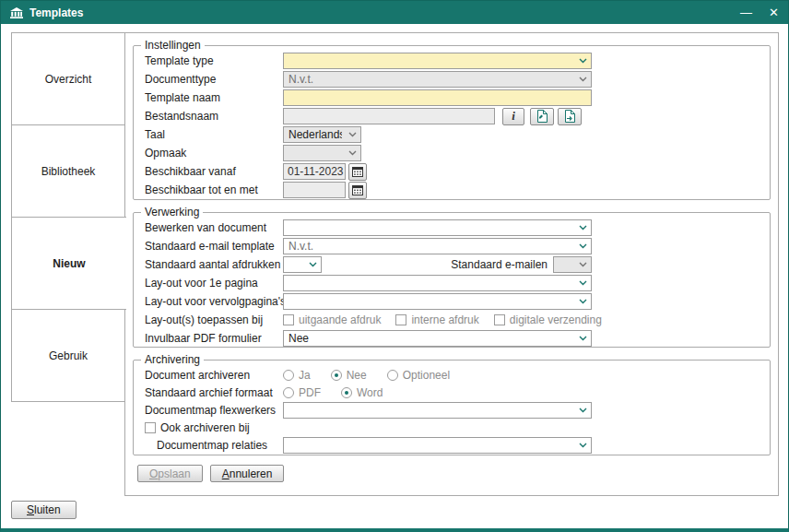 The image size is (789, 532). What do you see at coordinates (44, 510) in the screenshot?
I see `sluiten-button: Sluiten` at bounding box center [44, 510].